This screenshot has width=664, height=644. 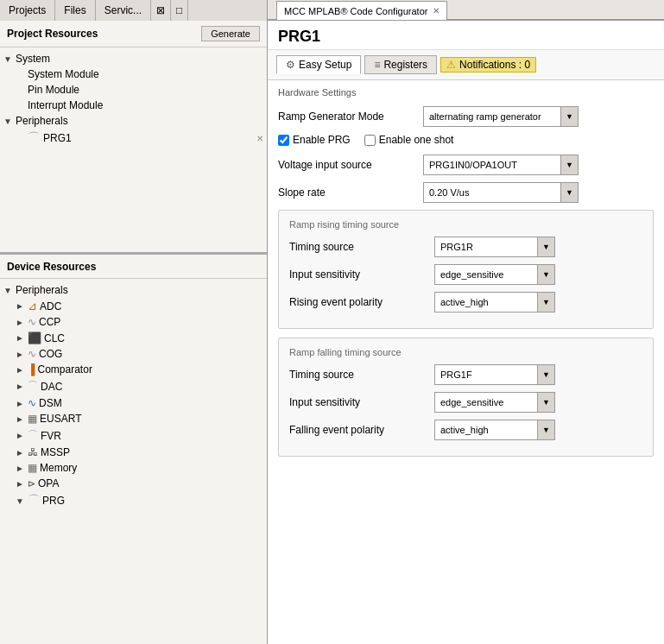 What do you see at coordinates (133, 403) in the screenshot?
I see `device-tree-dsm: ► ∿ DSM` at bounding box center [133, 403].